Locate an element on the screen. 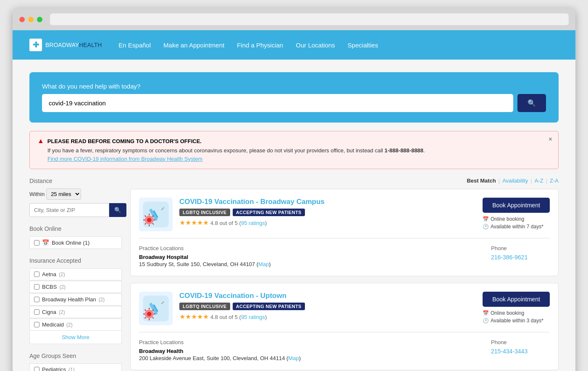  clock-icon-2: 🕐 is located at coordinates (486, 321).